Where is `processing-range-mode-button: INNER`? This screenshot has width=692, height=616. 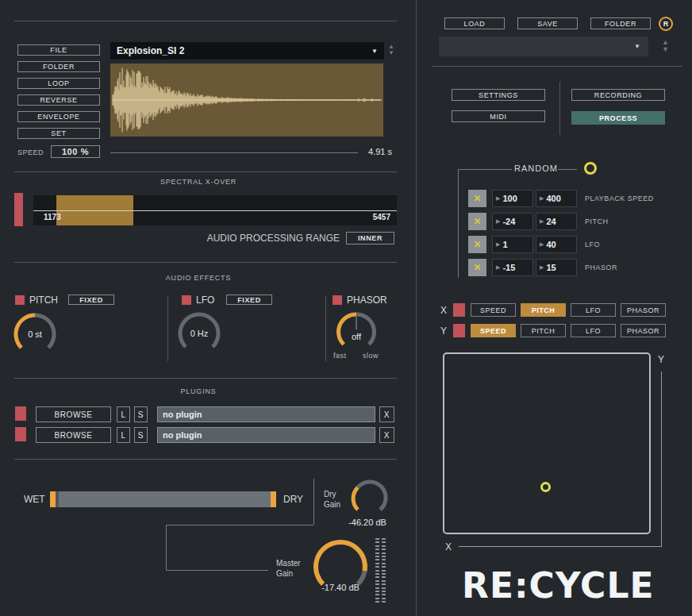 processing-range-mode-button: INNER is located at coordinates (370, 238).